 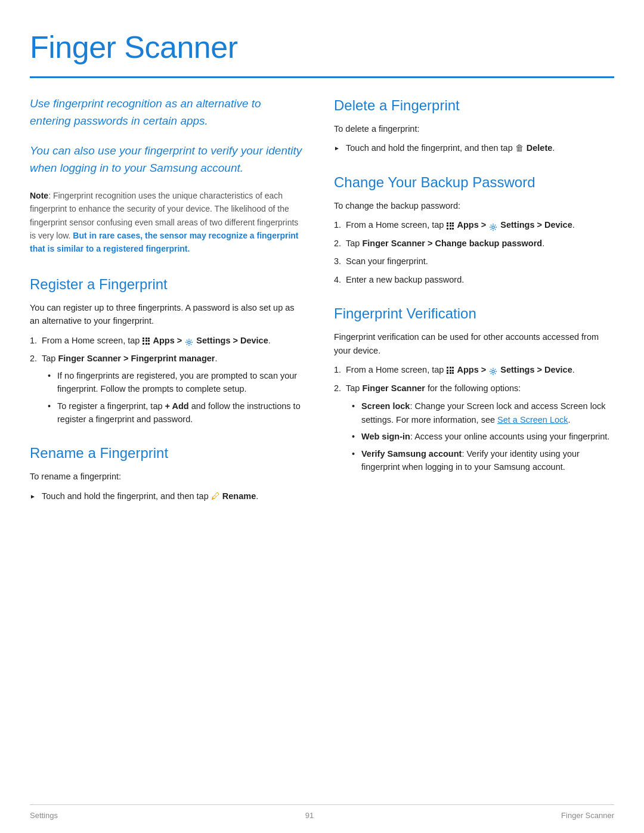 I want to click on backup-step-3: 3. Scan your fingerprint., so click(x=474, y=261).